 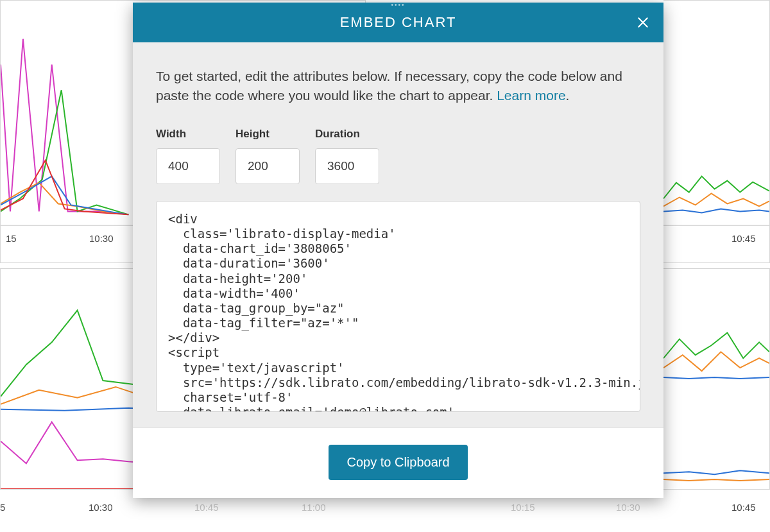 I want to click on intro-text: To get started, edit the attributes belo…, so click(x=398, y=86).